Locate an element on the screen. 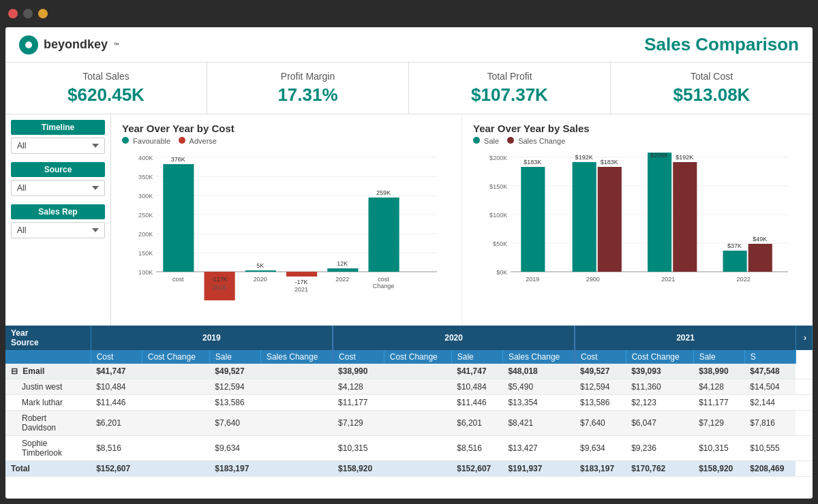 The width and height of the screenshot is (818, 504). svg-text: 2022 is located at coordinates (342, 279).